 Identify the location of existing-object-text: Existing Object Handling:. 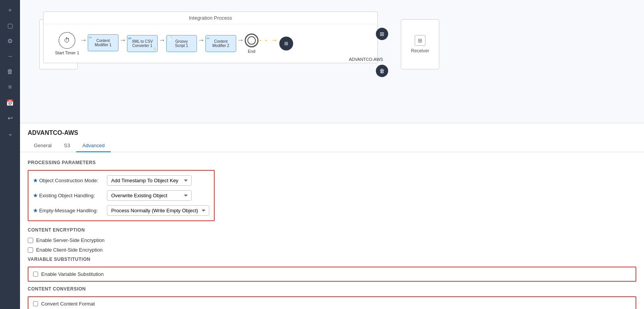
(67, 196).